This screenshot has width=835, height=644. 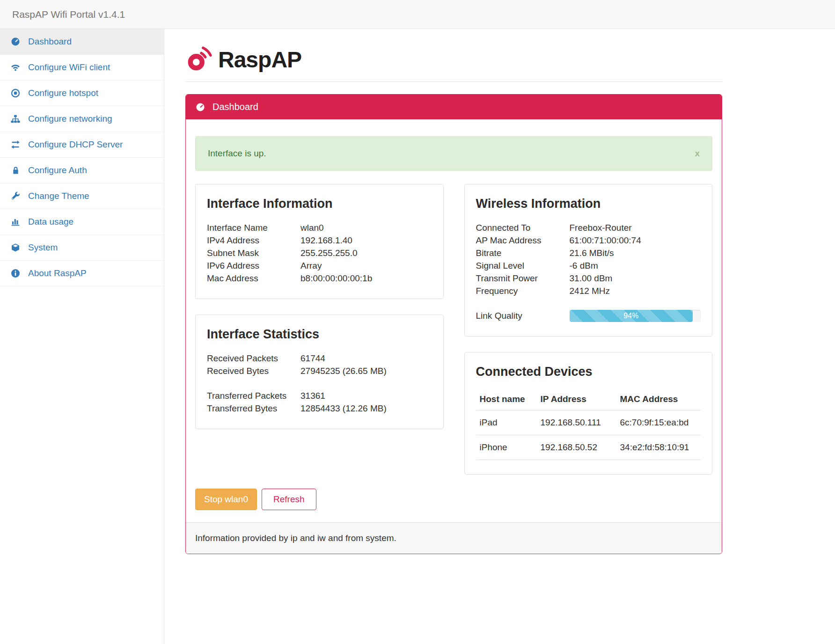 I want to click on row-value: 192.168.1.40, so click(x=327, y=241).